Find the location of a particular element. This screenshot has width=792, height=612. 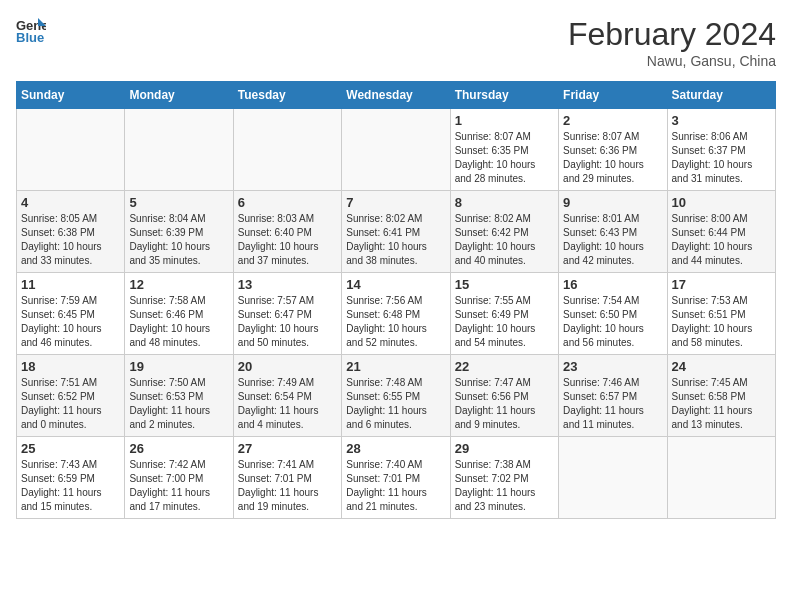

day-number: 19 is located at coordinates (178, 366).